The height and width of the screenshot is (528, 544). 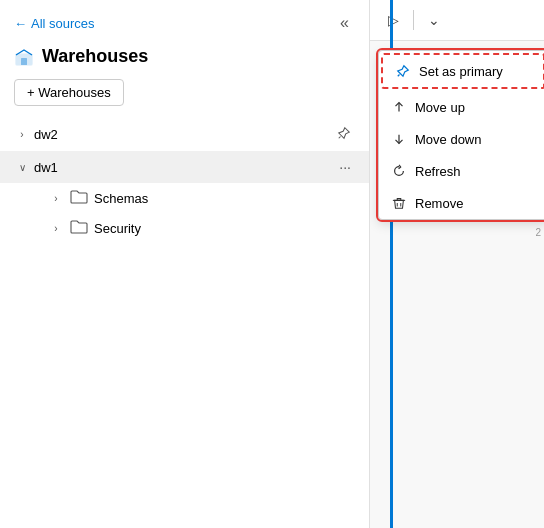 What do you see at coordinates (461, 135) in the screenshot?
I see `context-menu: Set as primary Move up Move down` at bounding box center [461, 135].